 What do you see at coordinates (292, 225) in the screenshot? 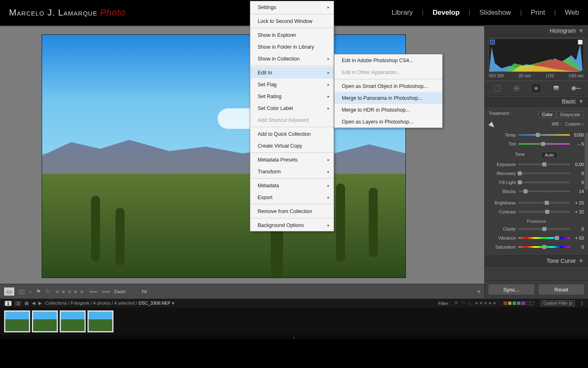
I see `menu-item: Background Options` at bounding box center [292, 225].